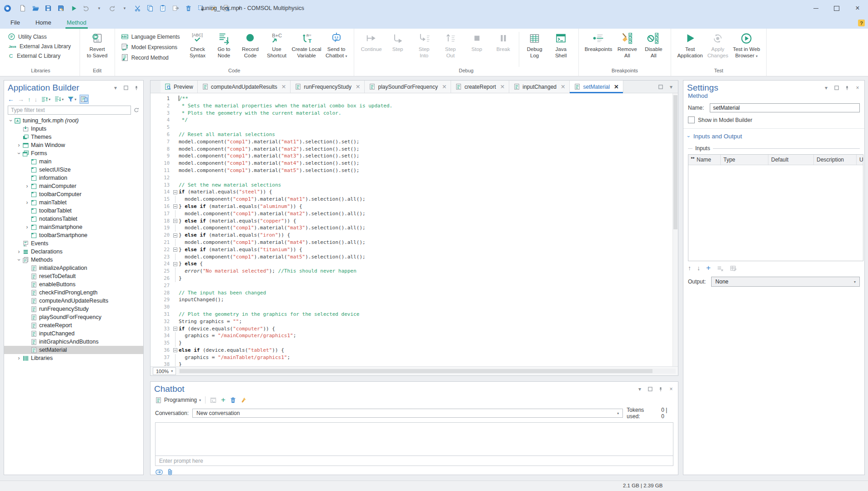 The width and height of the screenshot is (868, 491). Describe the element at coordinates (39, 56) in the screenshot. I see `external-c-library-button: CExternal C Library` at that location.